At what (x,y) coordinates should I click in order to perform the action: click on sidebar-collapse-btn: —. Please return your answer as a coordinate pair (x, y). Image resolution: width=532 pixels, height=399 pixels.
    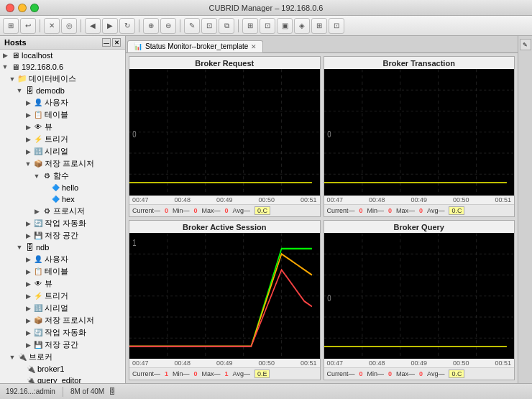
    Looking at the image, I should click on (106, 42).